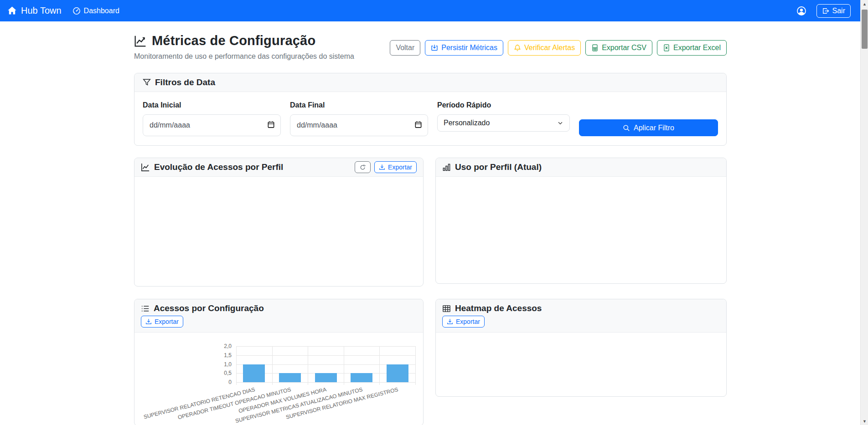  What do you see at coordinates (463, 322) in the screenshot?
I see `heatmap-exportar-button: Exportar` at bounding box center [463, 322].